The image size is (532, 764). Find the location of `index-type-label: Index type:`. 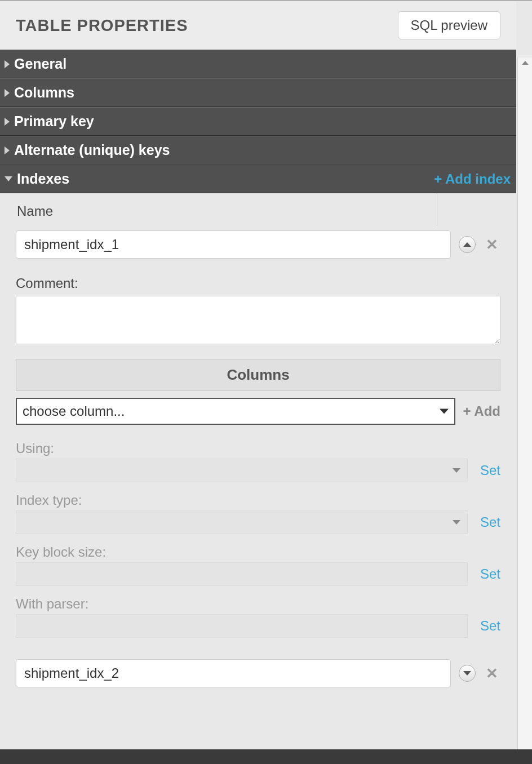

index-type-label: Index type: is located at coordinates (258, 500).